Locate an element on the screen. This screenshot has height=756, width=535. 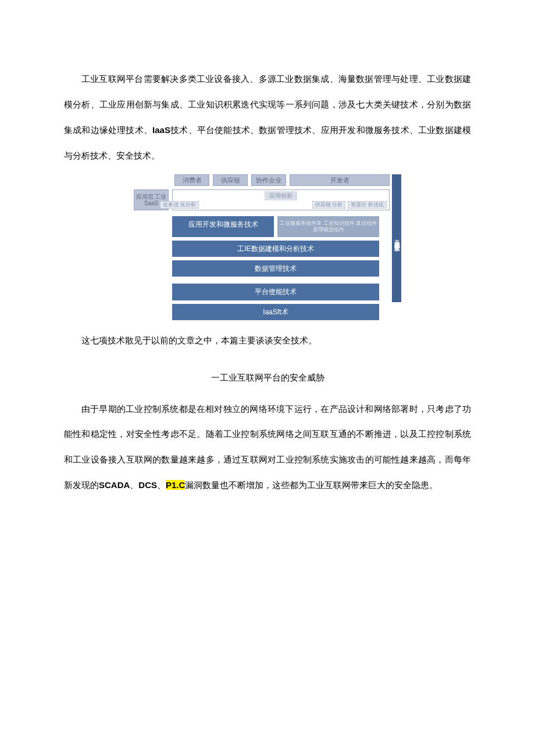
section-title: 一工业互联网平台的安全威胁 is located at coordinates (268, 378).